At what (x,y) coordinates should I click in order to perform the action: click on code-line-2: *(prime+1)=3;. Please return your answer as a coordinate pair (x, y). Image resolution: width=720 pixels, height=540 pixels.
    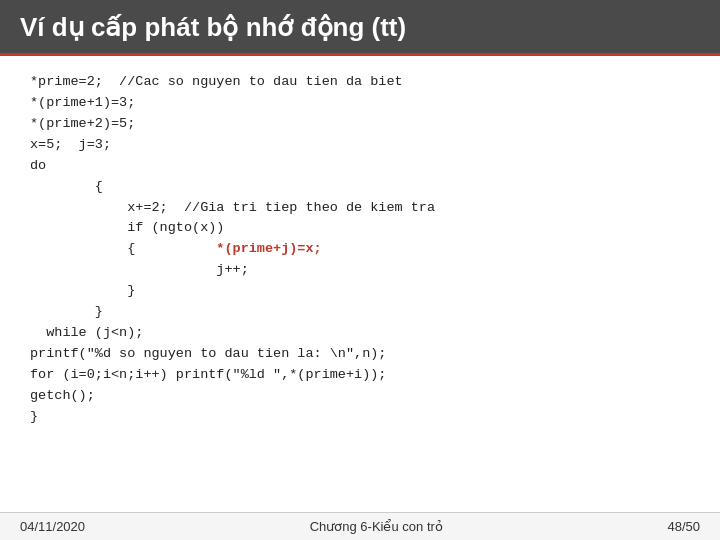
    Looking at the image, I should click on (82, 102).